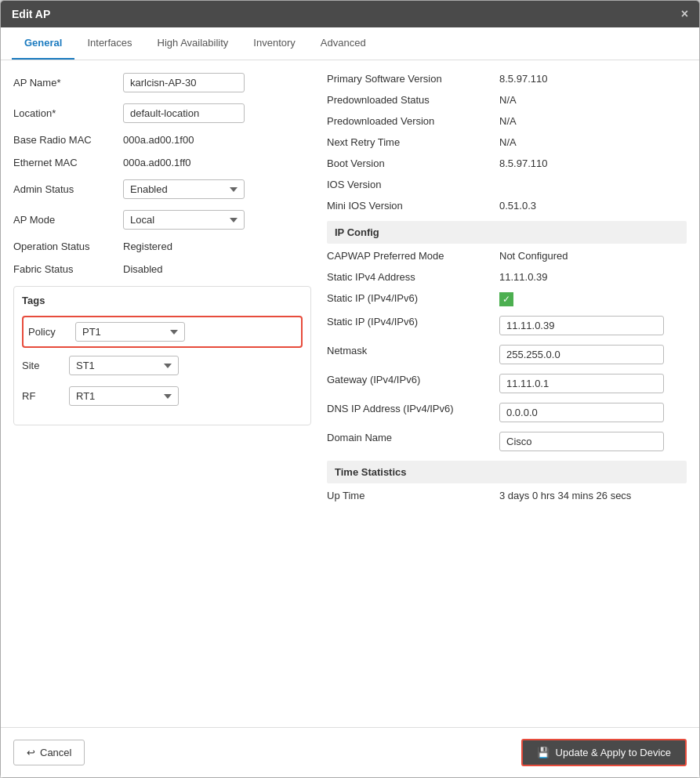 The image size is (700, 778). Describe the element at coordinates (162, 365) in the screenshot. I see `site-row: Site ST1` at that location.